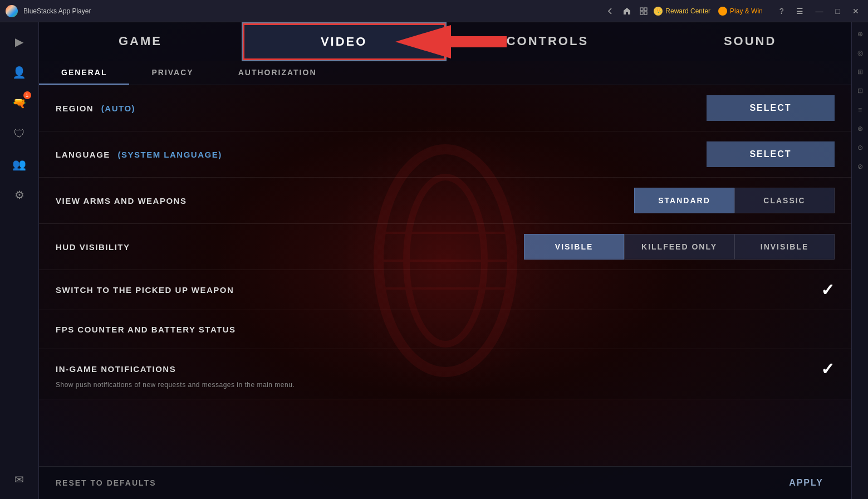  I want to click on hamburger-btn: ☰, so click(800, 11).